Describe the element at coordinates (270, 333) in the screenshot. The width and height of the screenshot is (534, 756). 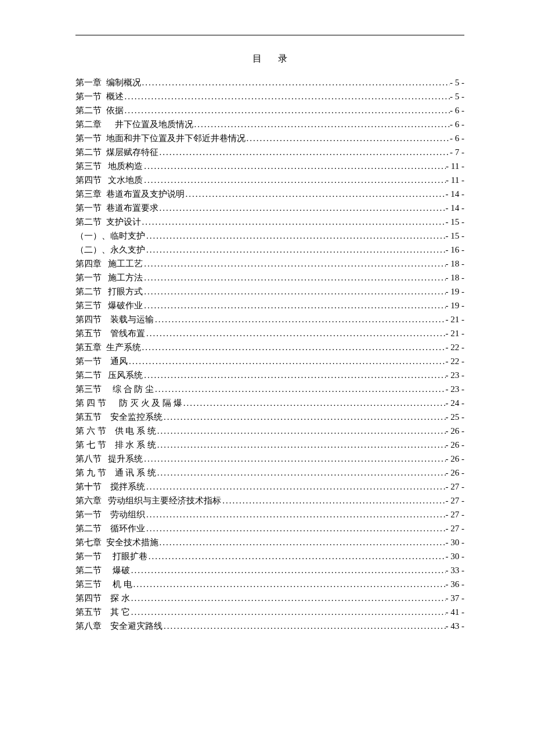
I see `toc-entry: 第五节 管线布置 ...............................…` at that location.